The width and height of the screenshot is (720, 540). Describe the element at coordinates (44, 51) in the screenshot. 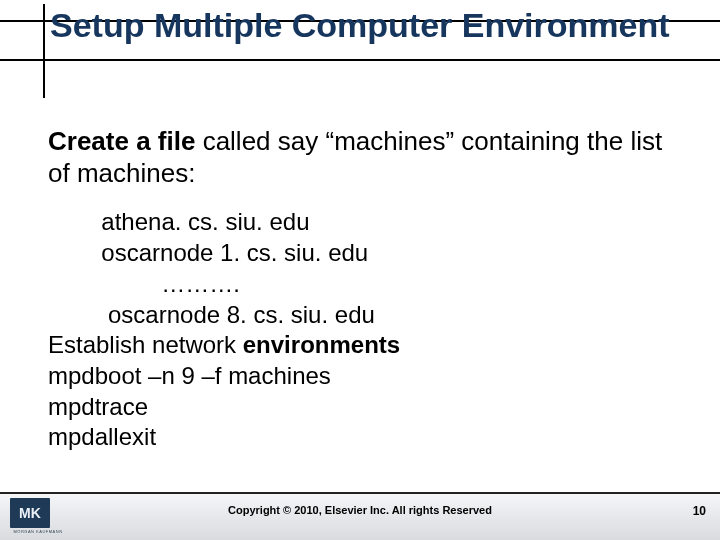

I see `title-tick` at that location.